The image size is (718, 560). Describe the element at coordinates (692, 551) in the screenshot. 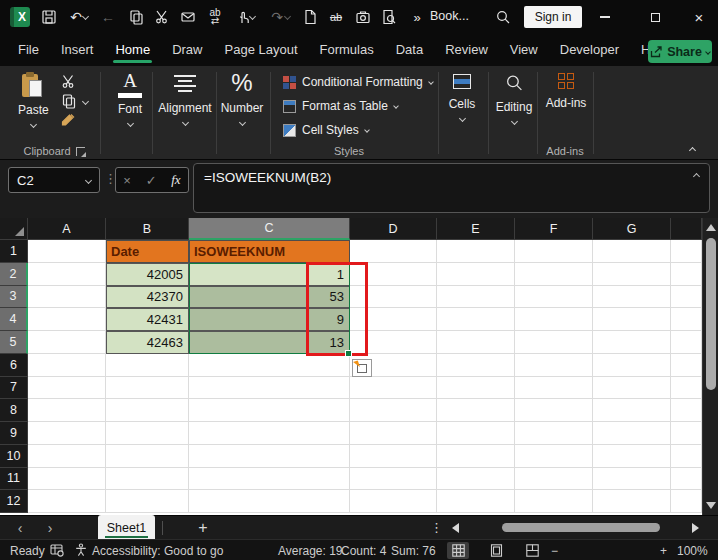

I see `zoom-level: 100%` at that location.